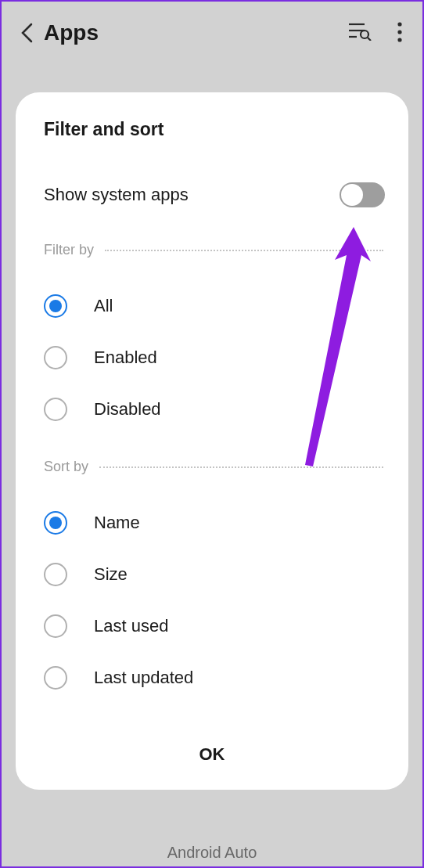 Image resolution: width=424 pixels, height=868 pixels. I want to click on sort-option-last-updated: Last updated, so click(212, 678).